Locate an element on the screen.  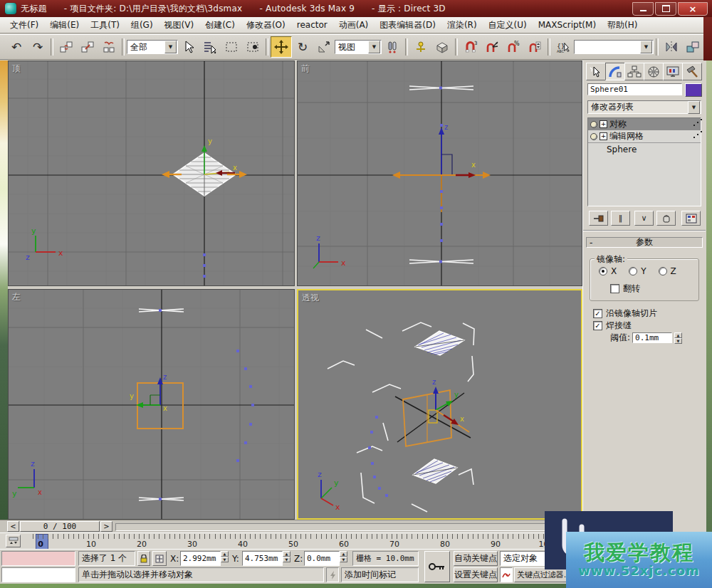
threshold-spinner: ▲▼ is located at coordinates (678, 338).